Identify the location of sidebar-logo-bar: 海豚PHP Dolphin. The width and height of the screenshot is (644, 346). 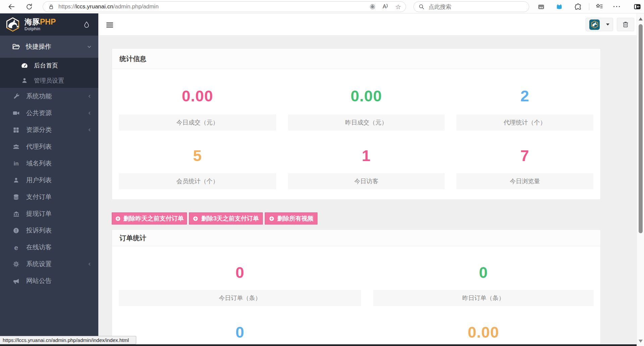
(49, 24).